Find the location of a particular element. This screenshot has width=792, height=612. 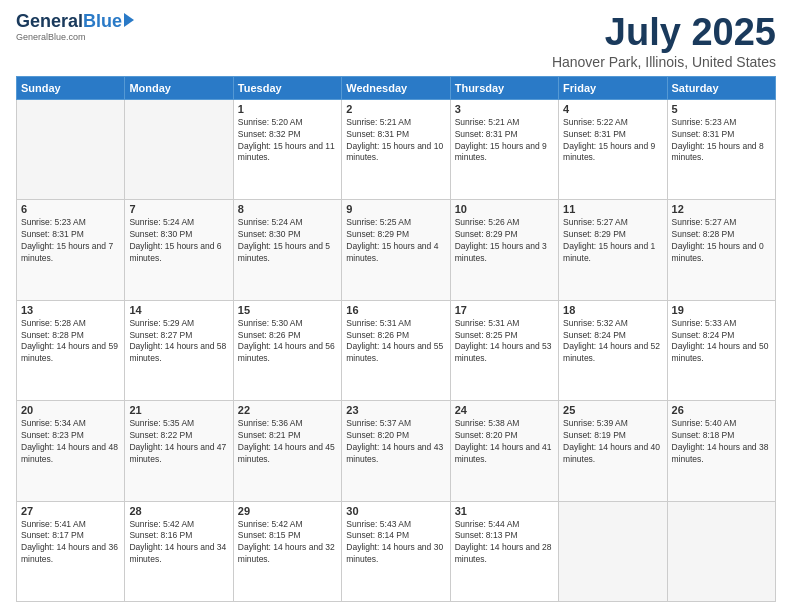

day-number: 12 is located at coordinates (722, 209).